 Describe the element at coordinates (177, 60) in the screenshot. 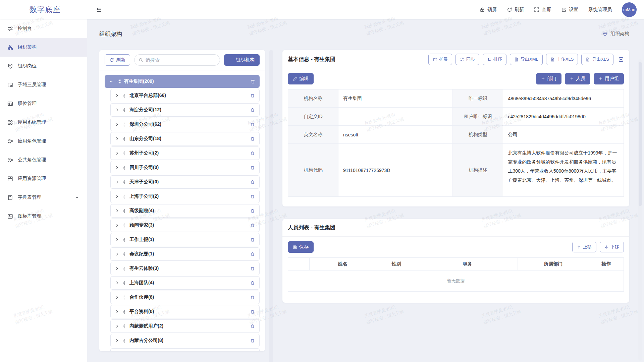

I see `tree-search` at that location.